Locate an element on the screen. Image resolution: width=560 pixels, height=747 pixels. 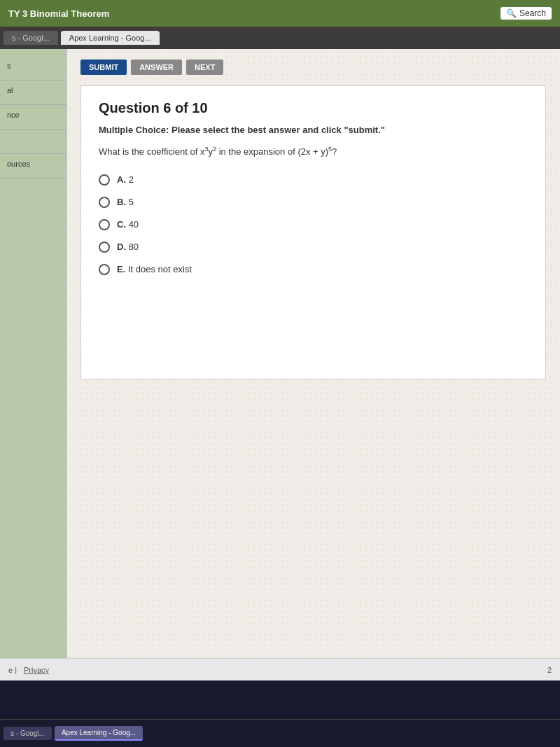
option-d: D. 80 is located at coordinates (314, 247).